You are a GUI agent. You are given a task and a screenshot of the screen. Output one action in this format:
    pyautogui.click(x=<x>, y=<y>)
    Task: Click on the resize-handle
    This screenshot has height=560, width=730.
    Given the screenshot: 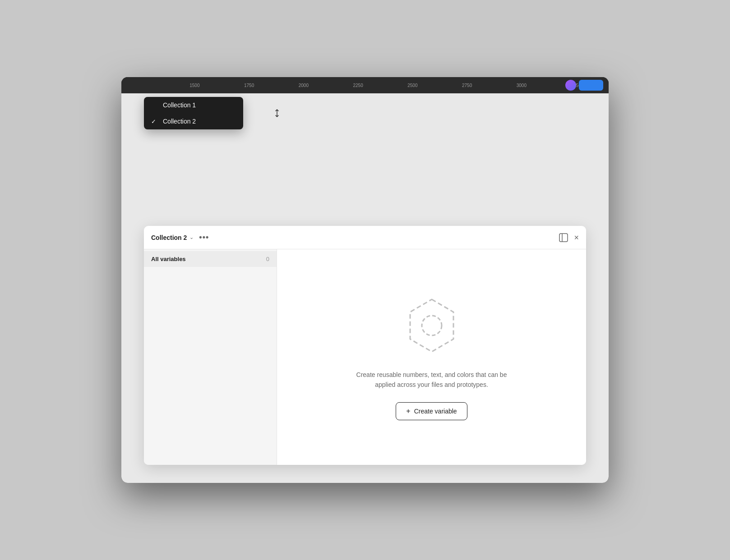 What is the action you would take?
    pyautogui.click(x=277, y=113)
    